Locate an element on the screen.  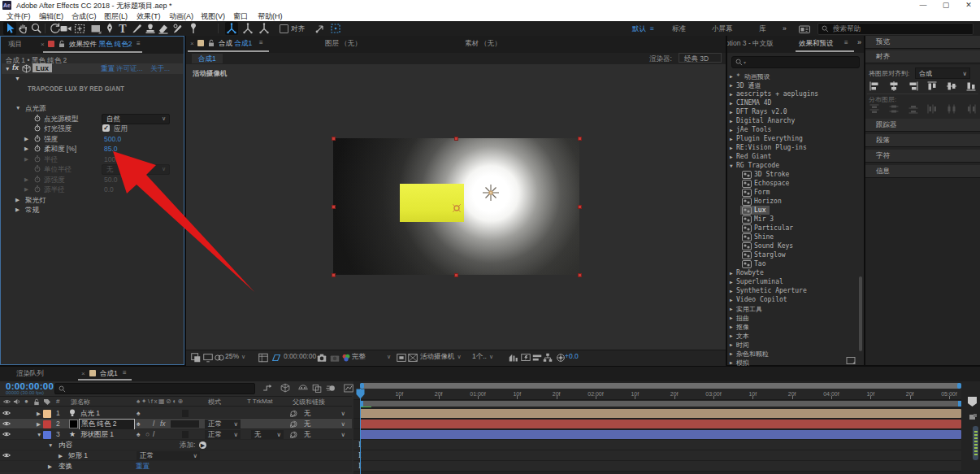
search-dropdown-arrow: ▾ is located at coordinates (744, 62).